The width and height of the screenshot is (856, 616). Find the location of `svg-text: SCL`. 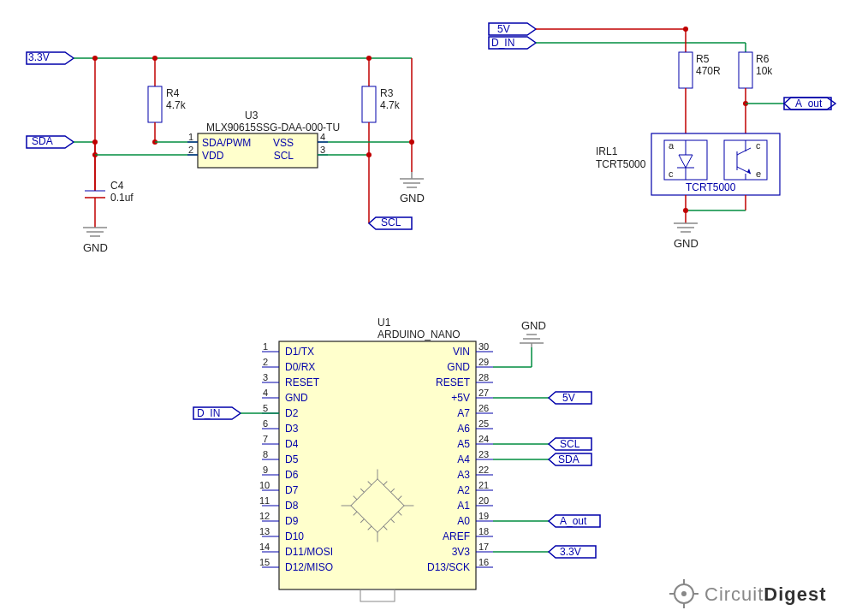

svg-text: SCL is located at coordinates (284, 156).